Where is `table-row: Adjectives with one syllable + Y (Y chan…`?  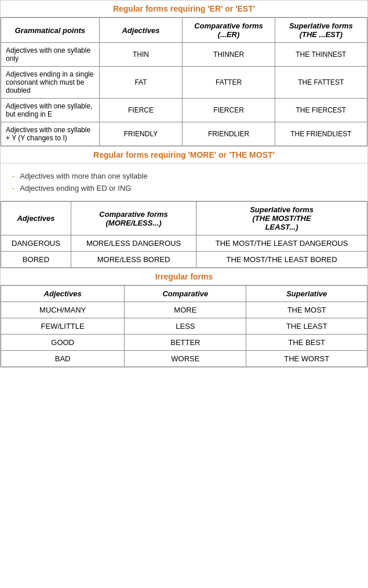 table-row: Adjectives with one syllable + Y (Y chan… is located at coordinates (184, 135).